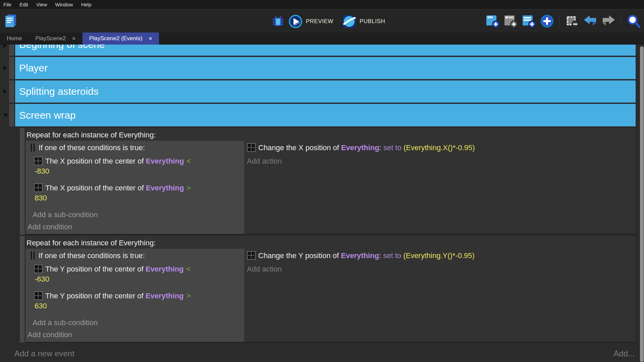 The image size is (644, 362). Describe the element at coordinates (322, 5) in the screenshot. I see `menu-bar: File Edit View Window Help` at that location.